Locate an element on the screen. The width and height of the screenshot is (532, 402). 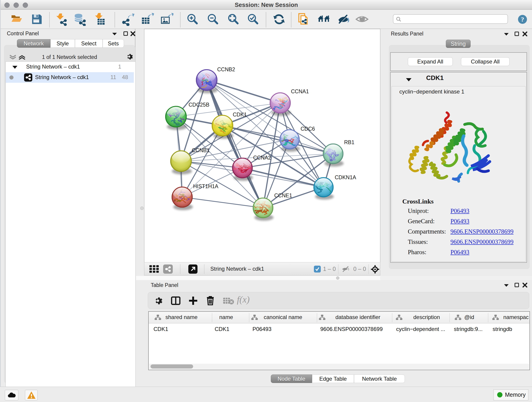
svg-text: CCNE1 is located at coordinates (283, 195).